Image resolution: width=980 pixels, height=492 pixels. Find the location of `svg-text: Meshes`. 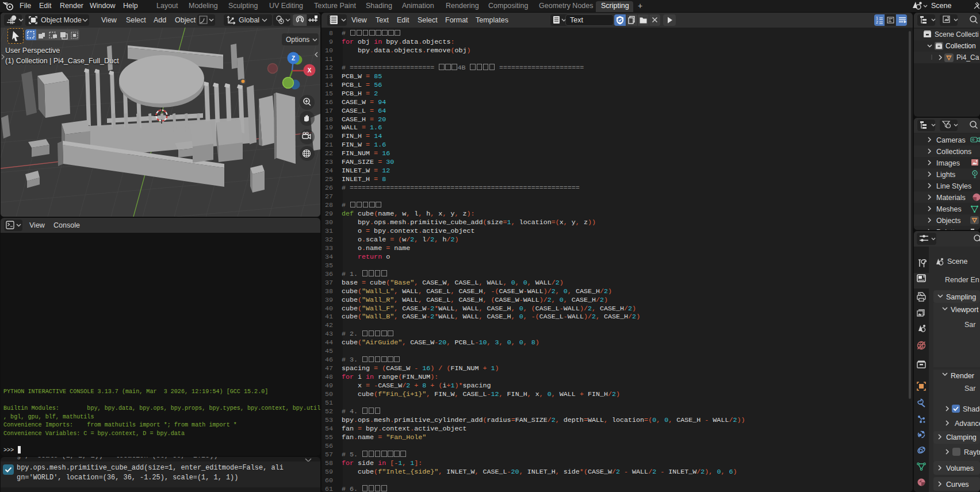

svg-text: Meshes is located at coordinates (949, 209).